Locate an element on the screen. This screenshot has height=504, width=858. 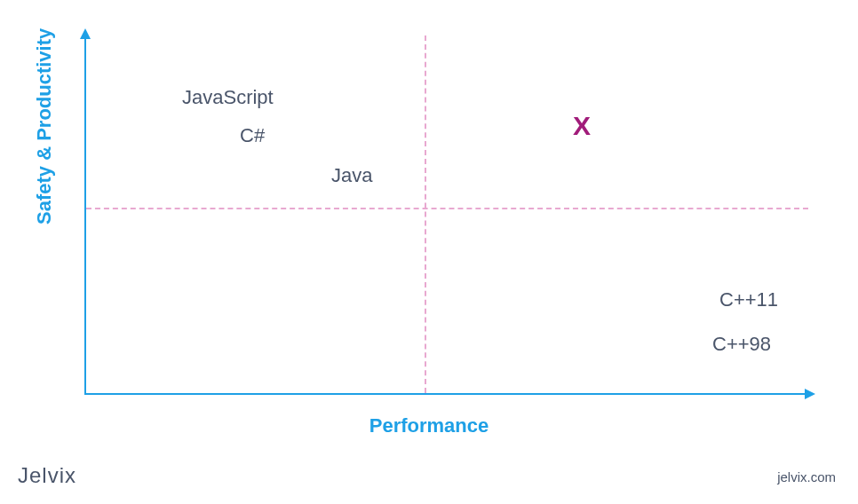
y-axis-arrow-icon is located at coordinates (85, 34).